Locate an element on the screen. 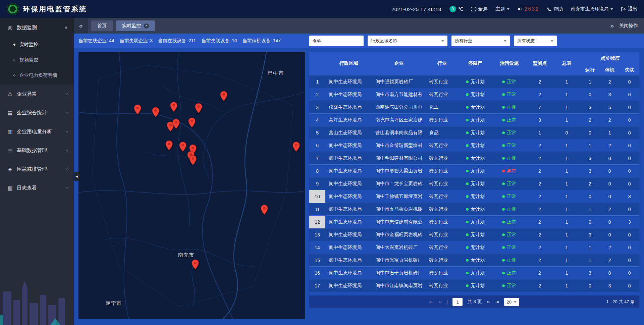  prev-page-button: « is located at coordinates (440, 302).